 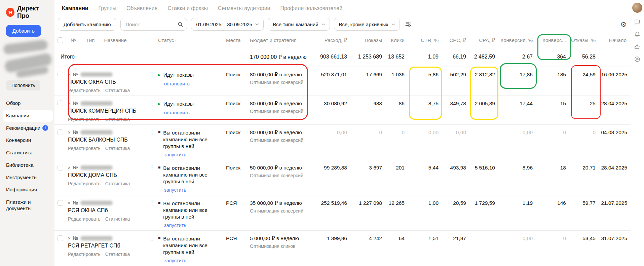 I want to click on add-button: Добавить, so click(x=24, y=31).